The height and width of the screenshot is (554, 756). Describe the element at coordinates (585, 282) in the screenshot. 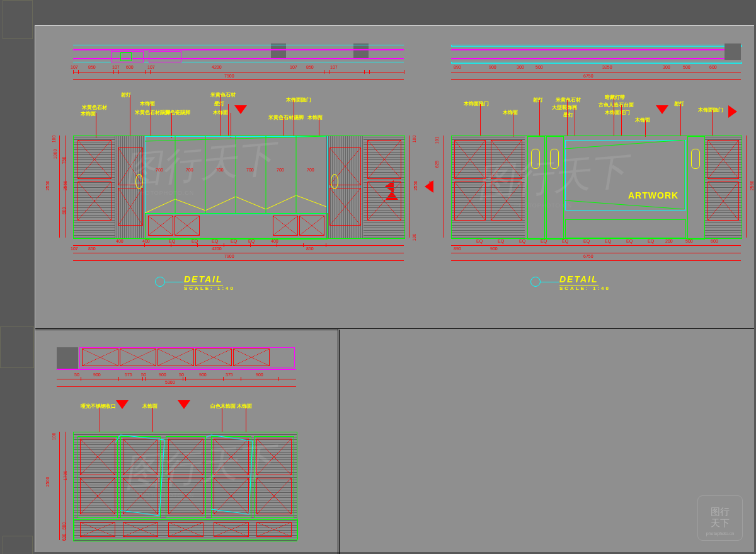

I see `title-B: DETAIL SCALE: 1:40` at that location.